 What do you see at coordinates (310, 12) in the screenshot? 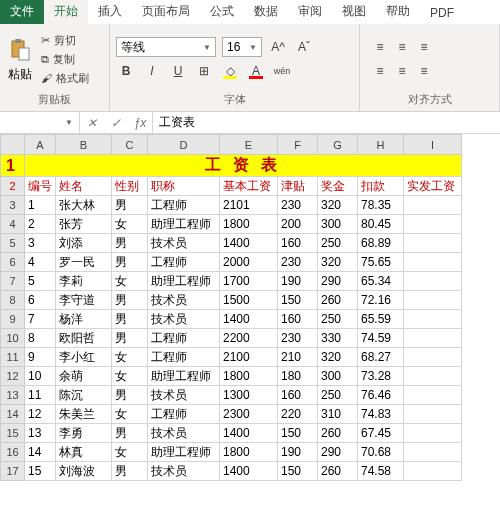
I see `tab-review: 审阅` at bounding box center [310, 12].